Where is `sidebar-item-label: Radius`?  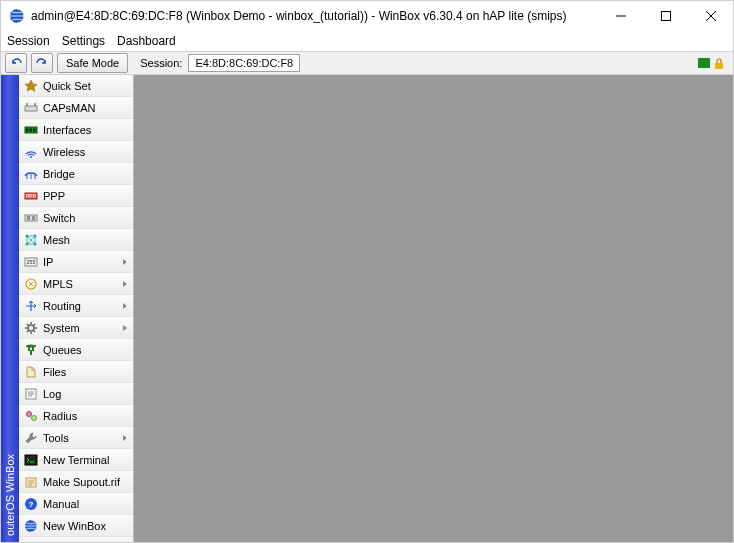 sidebar-item-label: Radius is located at coordinates (60, 416).